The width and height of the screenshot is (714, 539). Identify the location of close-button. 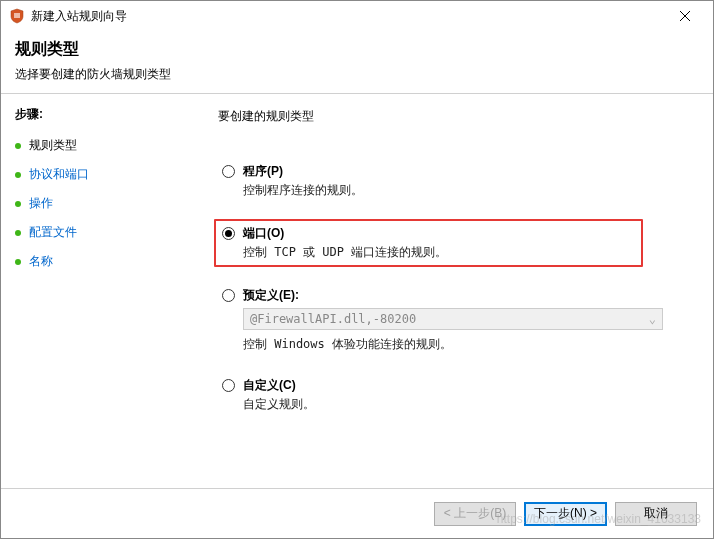
(685, 16).